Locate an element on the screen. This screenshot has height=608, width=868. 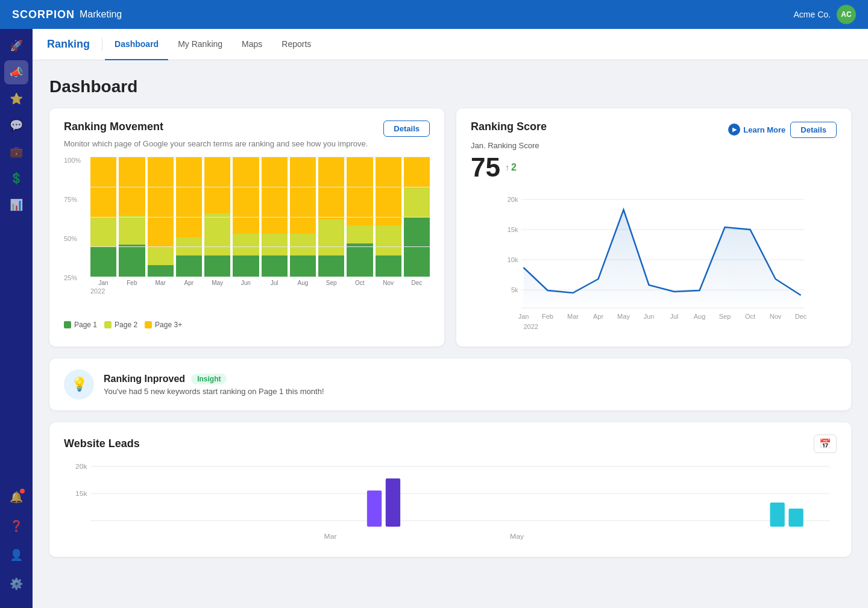
sidebar-item-chart: 📊 is located at coordinates (16, 205).